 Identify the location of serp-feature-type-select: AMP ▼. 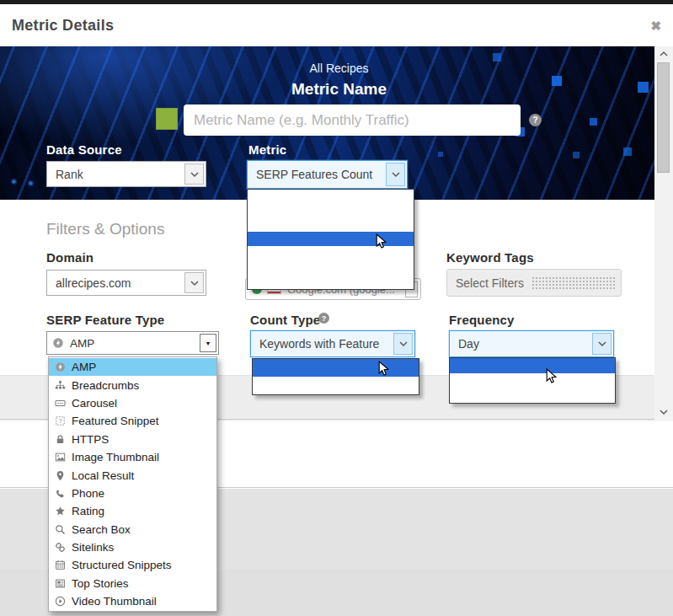
(133, 343).